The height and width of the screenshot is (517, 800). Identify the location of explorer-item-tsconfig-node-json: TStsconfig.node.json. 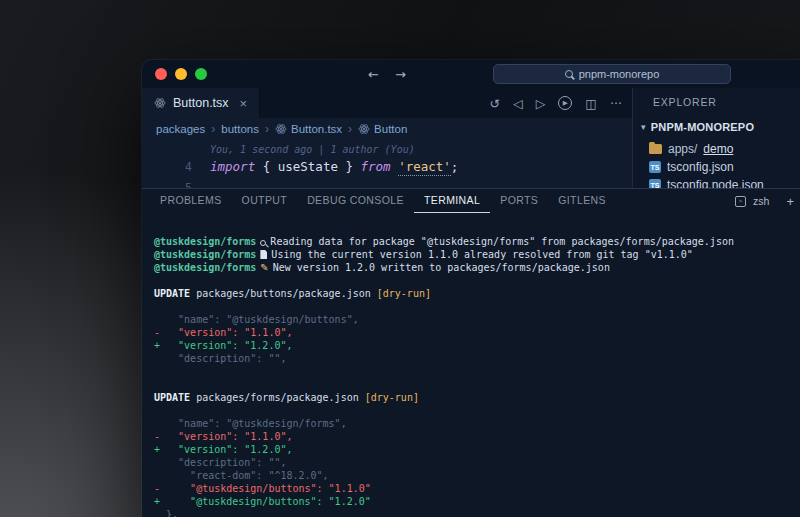
(716, 182).